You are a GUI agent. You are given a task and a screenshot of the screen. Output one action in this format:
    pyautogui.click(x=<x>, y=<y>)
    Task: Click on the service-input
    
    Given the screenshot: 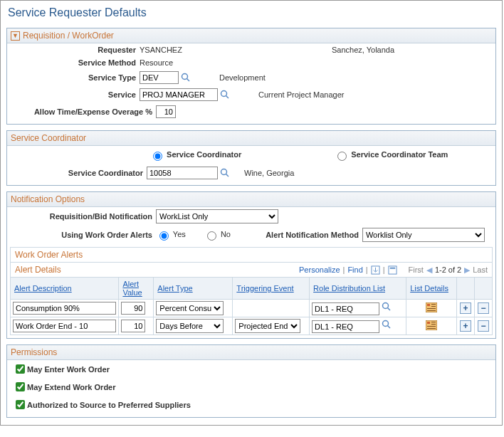 What is the action you would take?
    pyautogui.click(x=179, y=95)
    